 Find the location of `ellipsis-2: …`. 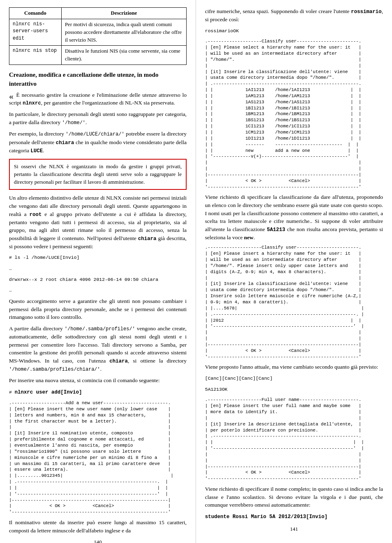

ellipsis-2: … is located at coordinates (98, 291).